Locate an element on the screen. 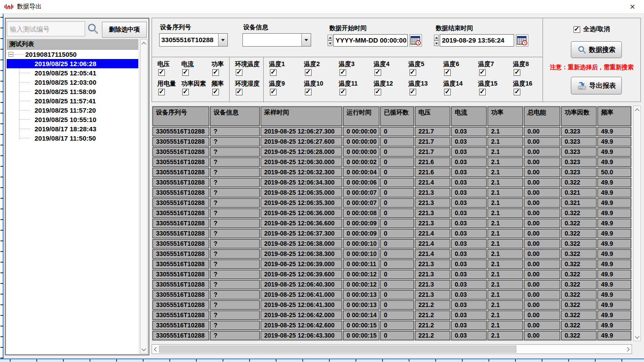  tree-item: 2019/08/25 11:57:20 is located at coordinates (73, 110).